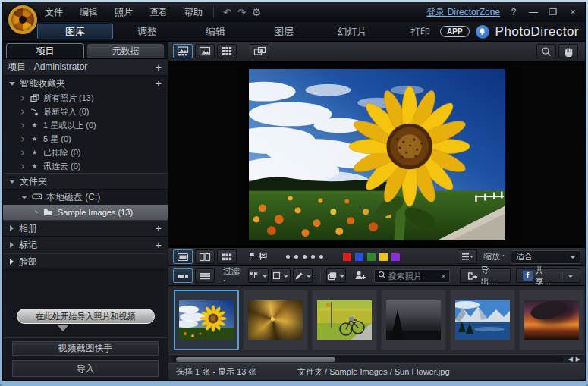 Image resolution: width=588 pixels, height=386 pixels. Describe the element at coordinates (352, 32) in the screenshot. I see `tab-slideshow: 幻灯片` at that location.